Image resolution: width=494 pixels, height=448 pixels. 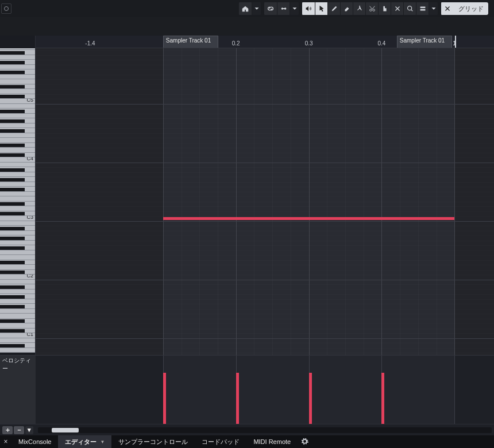 I want to click on comp-tool-icon, so click(x=422, y=9).